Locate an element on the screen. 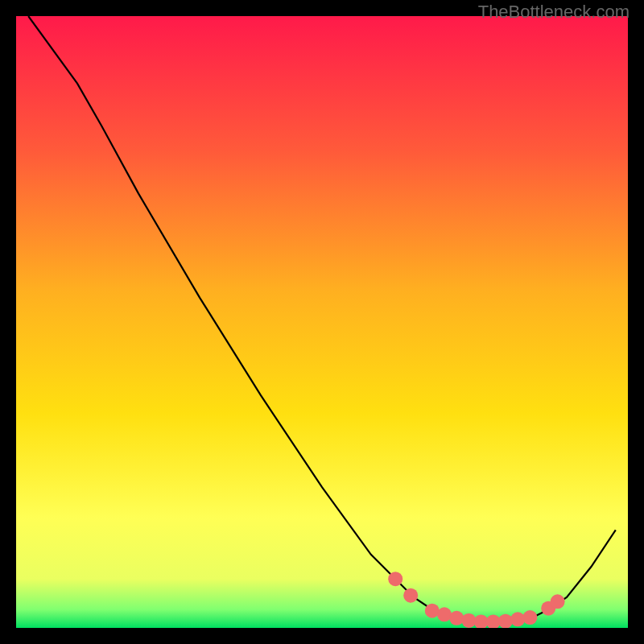 Image resolution: width=644 pixels, height=644 pixels. watermark-text: TheBottleneck.com is located at coordinates (554, 12).